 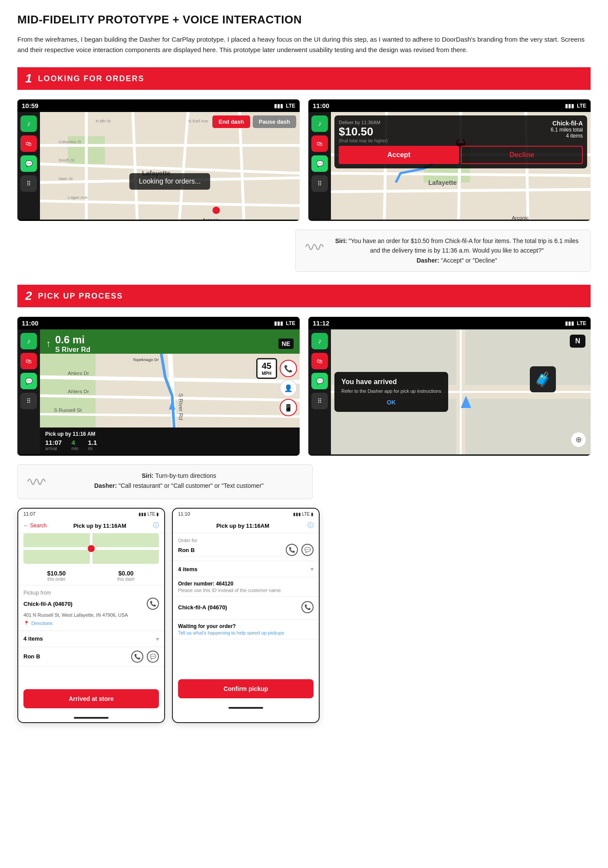 I want to click on main-title: MID-FIDELITY PROTOTYPE + VOICE INTERACTI…, so click(x=304, y=20).